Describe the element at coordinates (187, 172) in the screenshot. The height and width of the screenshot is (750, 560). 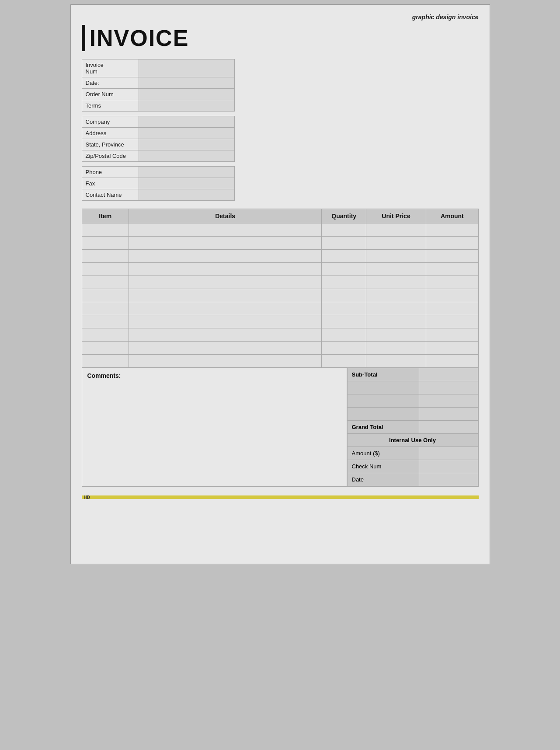
I see `phone-value` at that location.